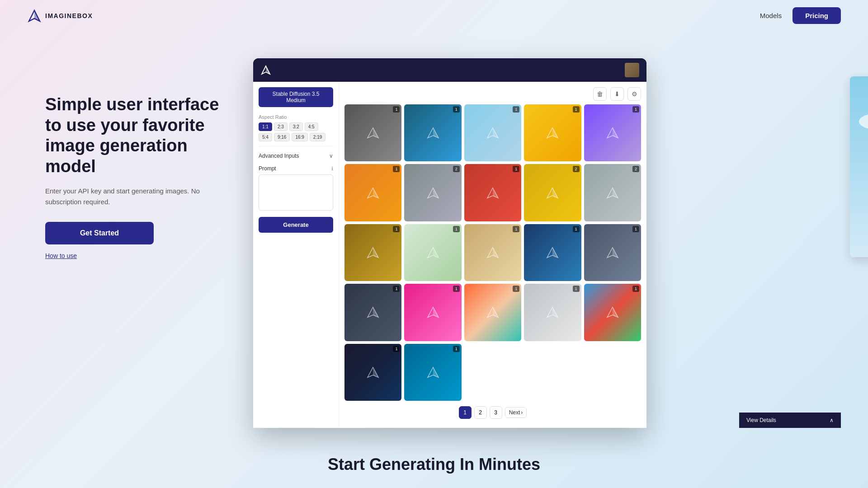 The width and height of the screenshot is (868, 488). Describe the element at coordinates (296, 97) in the screenshot. I see `model-selector: Stable Diffusion 3.5 Medium` at that location.